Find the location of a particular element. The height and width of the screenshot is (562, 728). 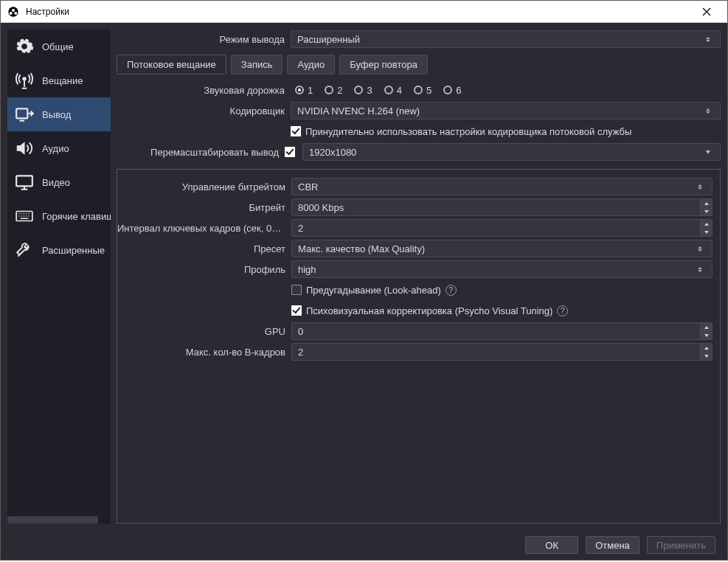

gpu-label: GPU is located at coordinates (204, 332).